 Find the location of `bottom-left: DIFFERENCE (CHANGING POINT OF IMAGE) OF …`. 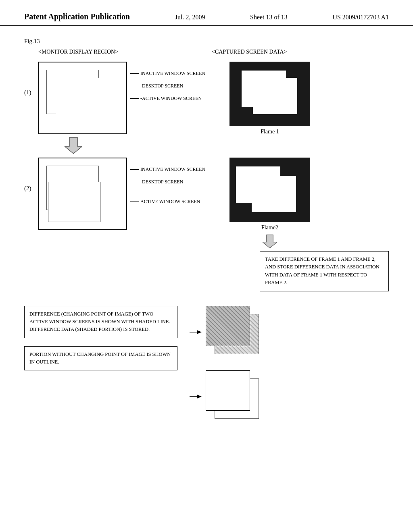

bottom-left: DIFFERENCE (CHANGING POINT OF IMAGE) OF … is located at coordinates (101, 339).